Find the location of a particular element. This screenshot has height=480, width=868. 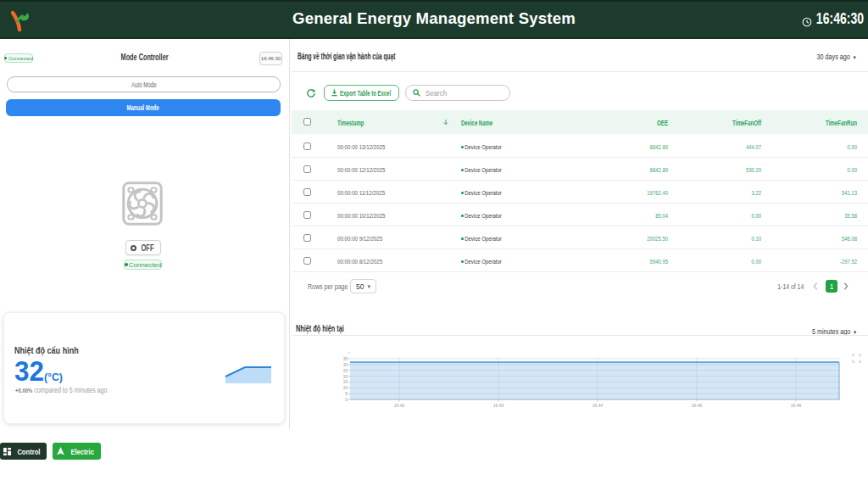

svg-text: 30 is located at coordinates (346, 365).